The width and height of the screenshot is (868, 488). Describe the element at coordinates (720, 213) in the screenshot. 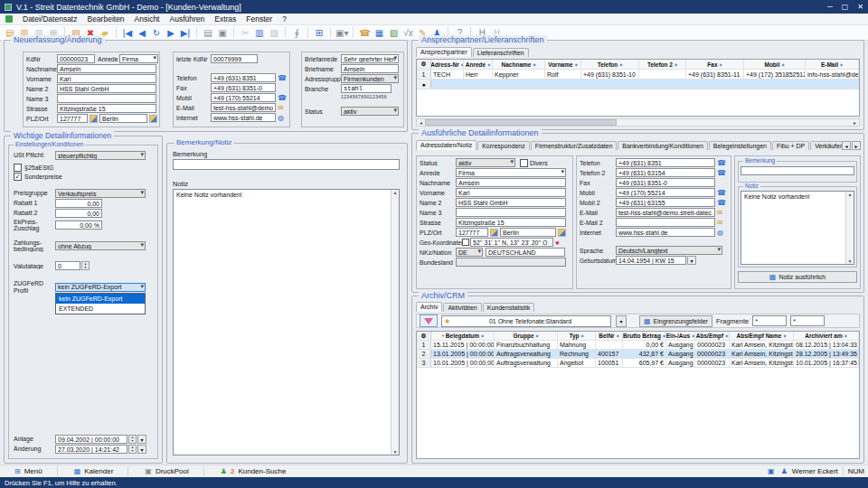

I see `det-mail-icon: ✉` at that location.